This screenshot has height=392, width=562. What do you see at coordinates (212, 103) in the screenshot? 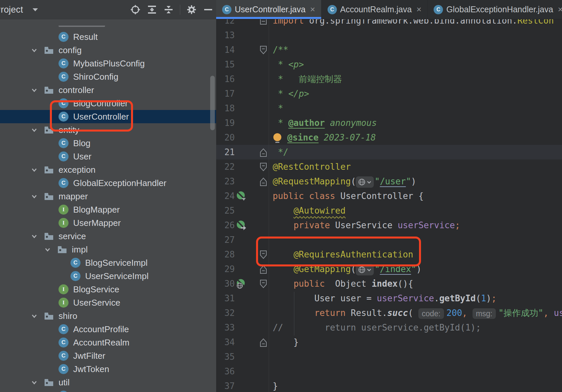
I see `tree-scrollbar-thumb` at bounding box center [212, 103].